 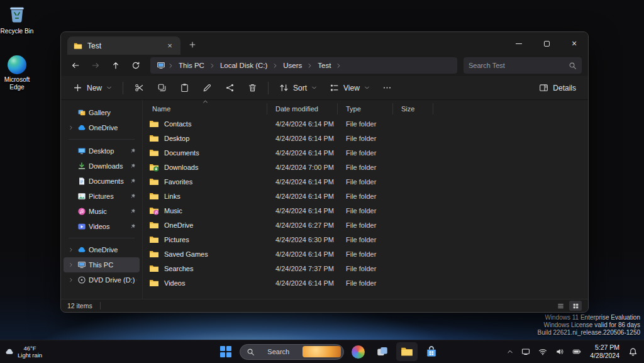 I want to click on explorer-tab: Test ×, so click(x=124, y=45).